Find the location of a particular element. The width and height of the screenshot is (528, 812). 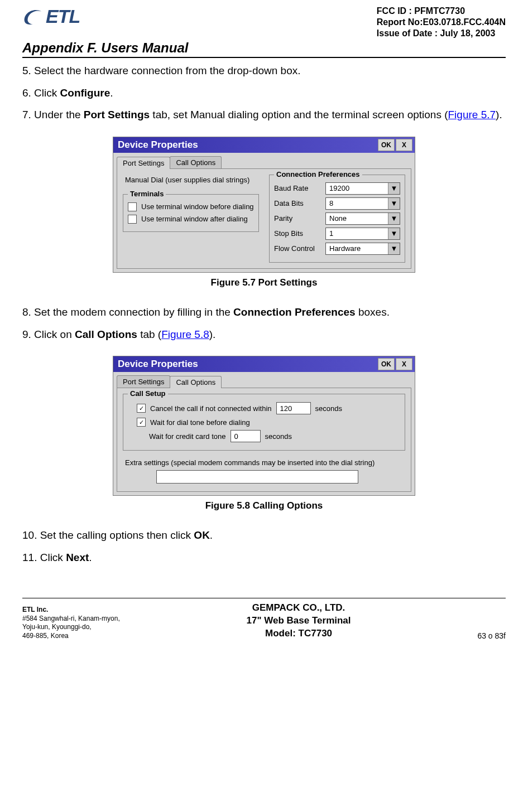

baud-combo: 19200 ▼ is located at coordinates (363, 188).